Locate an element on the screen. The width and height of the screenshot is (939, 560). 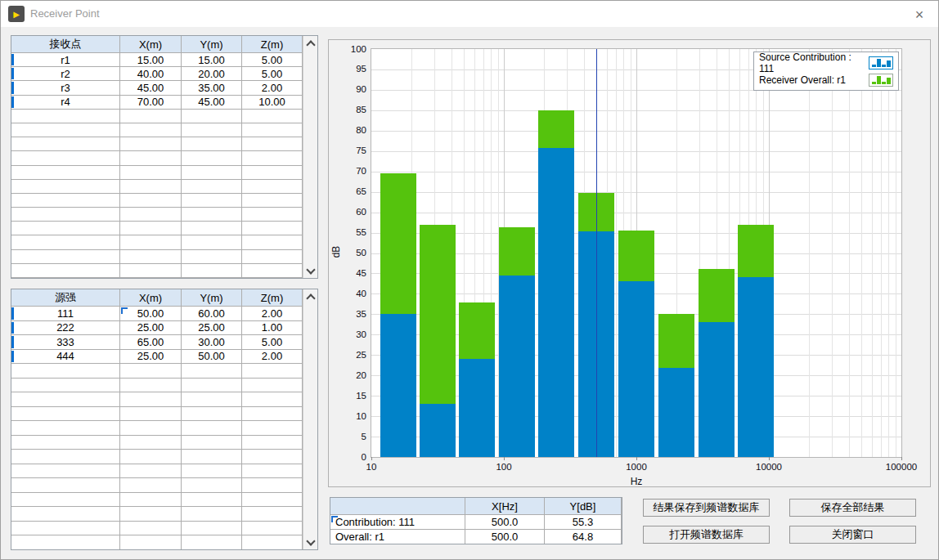
table-row: r345.0035.002.00 is located at coordinates (164, 88).